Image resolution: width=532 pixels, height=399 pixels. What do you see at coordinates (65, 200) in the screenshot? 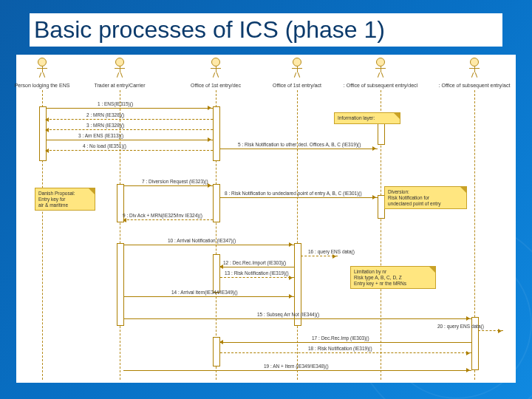
I see `note-danish-proposal: Danish Proposal: Entry key for air & mar…` at bounding box center [65, 200].